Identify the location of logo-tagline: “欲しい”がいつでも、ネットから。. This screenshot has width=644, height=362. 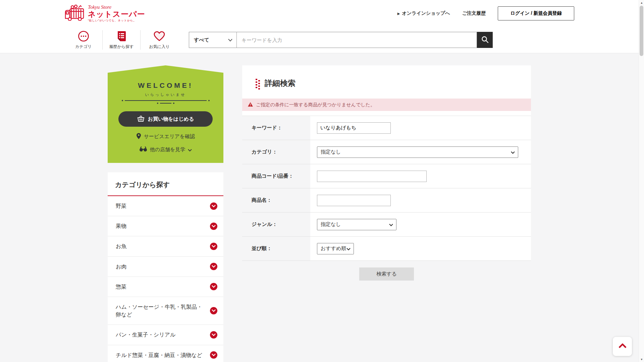
(117, 21).